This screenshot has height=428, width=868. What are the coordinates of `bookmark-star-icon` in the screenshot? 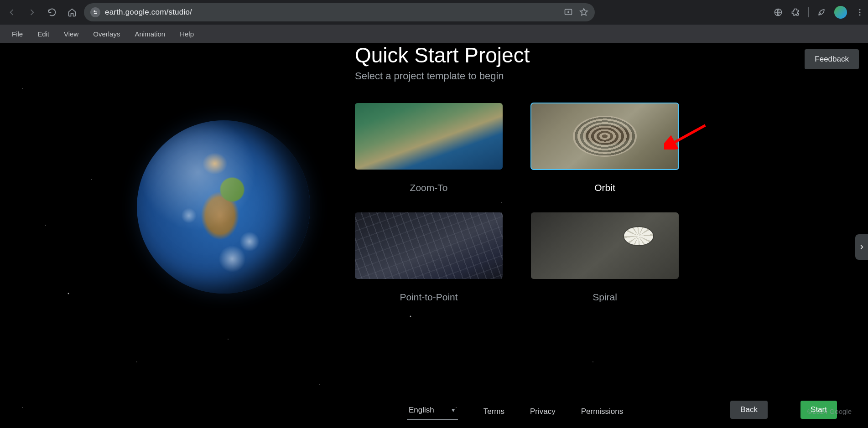 It's located at (584, 12).